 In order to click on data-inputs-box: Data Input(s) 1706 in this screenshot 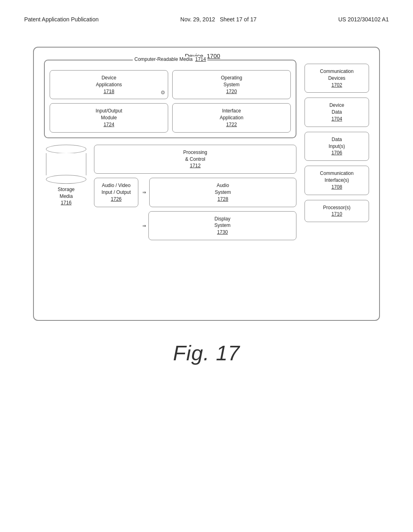, I will do `click(337, 146)`.